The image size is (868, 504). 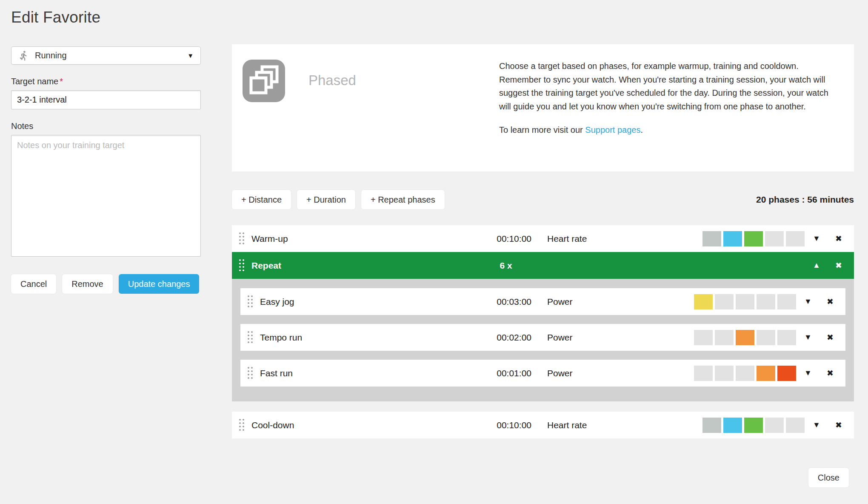 I want to click on cancel-button: Cancel, so click(x=34, y=284).